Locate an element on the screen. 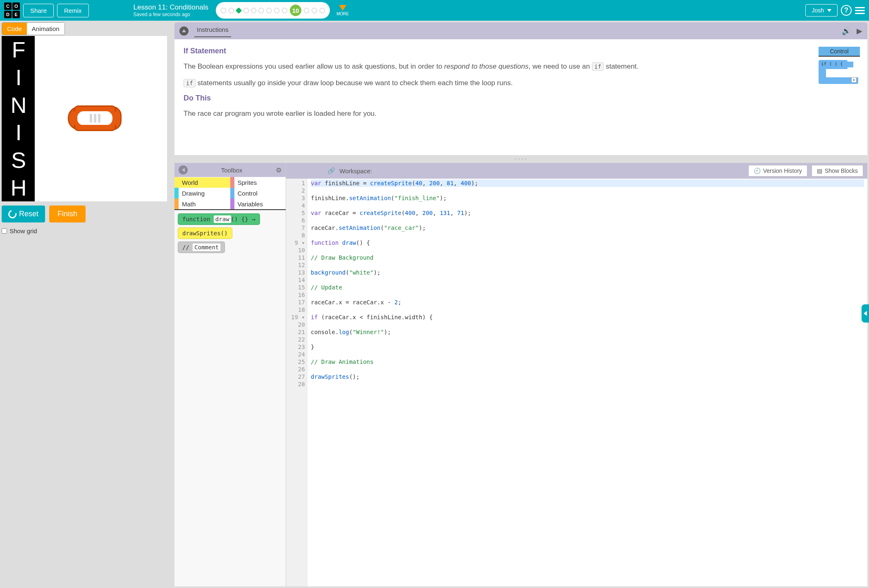 The height and width of the screenshot is (588, 869). race-car-sprite is located at coordinates (95, 121).